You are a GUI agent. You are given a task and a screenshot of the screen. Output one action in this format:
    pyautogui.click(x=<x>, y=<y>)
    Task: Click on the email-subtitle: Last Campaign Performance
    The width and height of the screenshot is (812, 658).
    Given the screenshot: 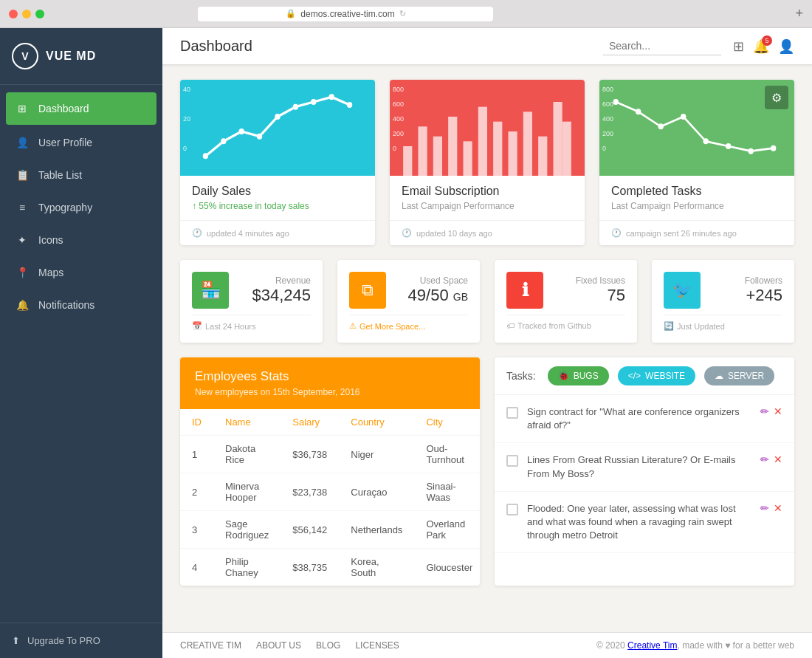 What is the action you would take?
    pyautogui.click(x=487, y=206)
    